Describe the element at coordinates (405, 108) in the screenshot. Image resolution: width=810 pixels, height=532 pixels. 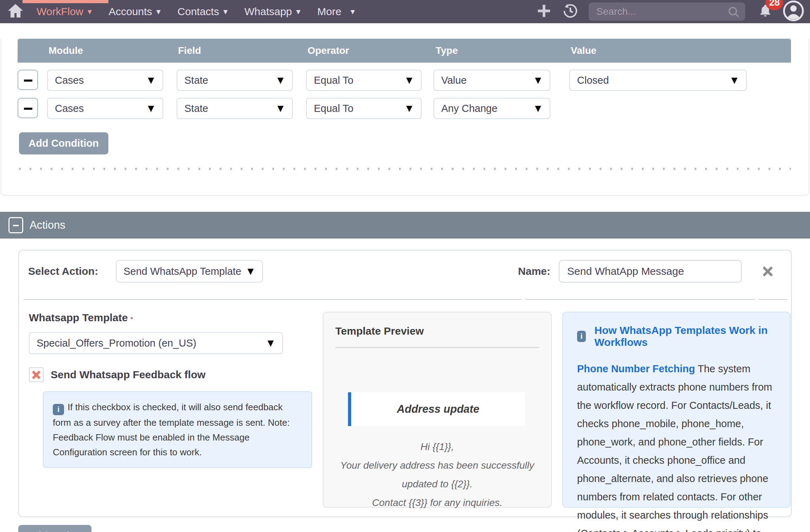
I see `condition-row: Cases▼ State▼ Equal To▼ Any Change▼` at that location.